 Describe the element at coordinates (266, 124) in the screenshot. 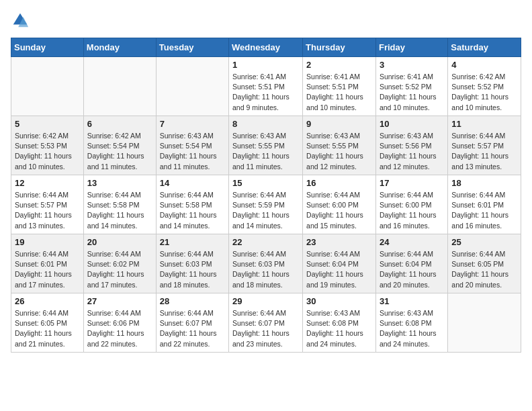

I see `day-number: 8` at that location.